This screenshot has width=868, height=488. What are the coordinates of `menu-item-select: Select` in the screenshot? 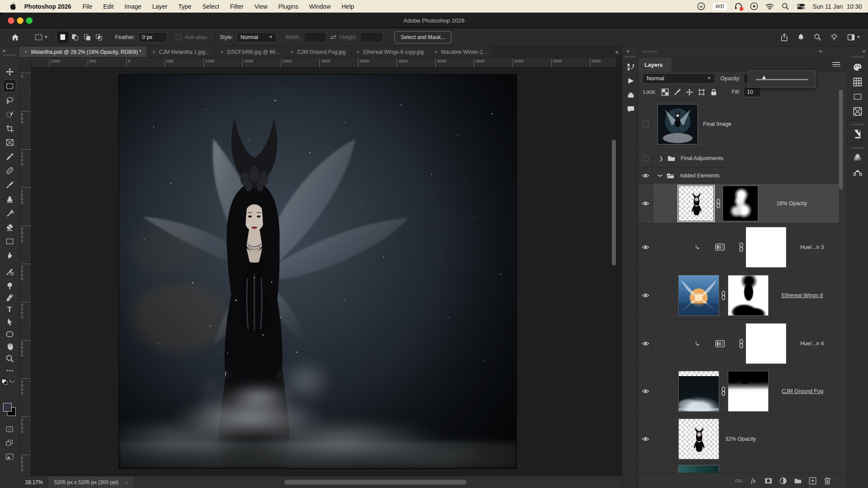 It's located at (211, 7).